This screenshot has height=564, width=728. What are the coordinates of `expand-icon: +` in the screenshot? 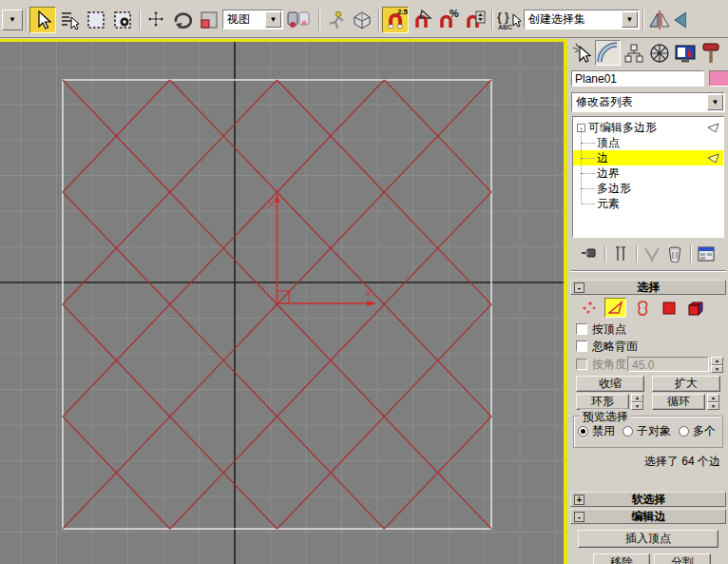 It's located at (580, 500).